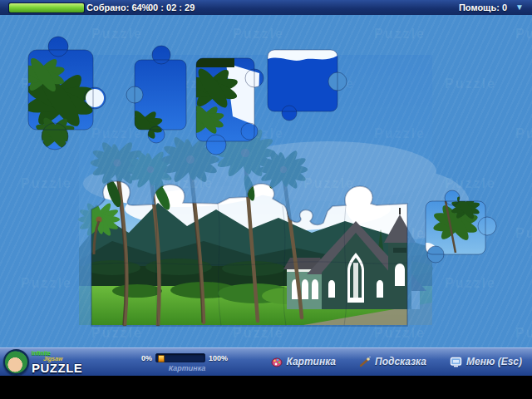 This screenshot has width=532, height=399. Describe the element at coordinates (187, 362) in the screenshot. I see `picture-zoom-group: 0% 100% Картинка` at that location.